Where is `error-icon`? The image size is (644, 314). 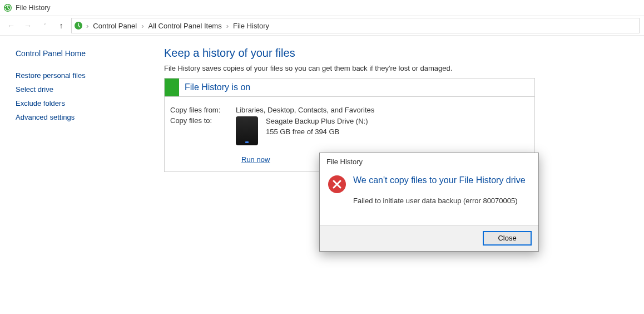
error-icon is located at coordinates (337, 184).